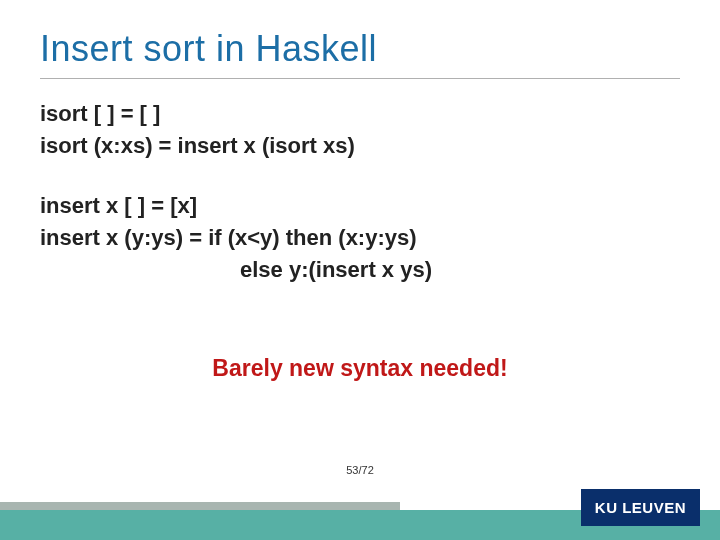  What do you see at coordinates (360, 368) in the screenshot?
I see `callout-text: Barely new syntax needed!` at bounding box center [360, 368].